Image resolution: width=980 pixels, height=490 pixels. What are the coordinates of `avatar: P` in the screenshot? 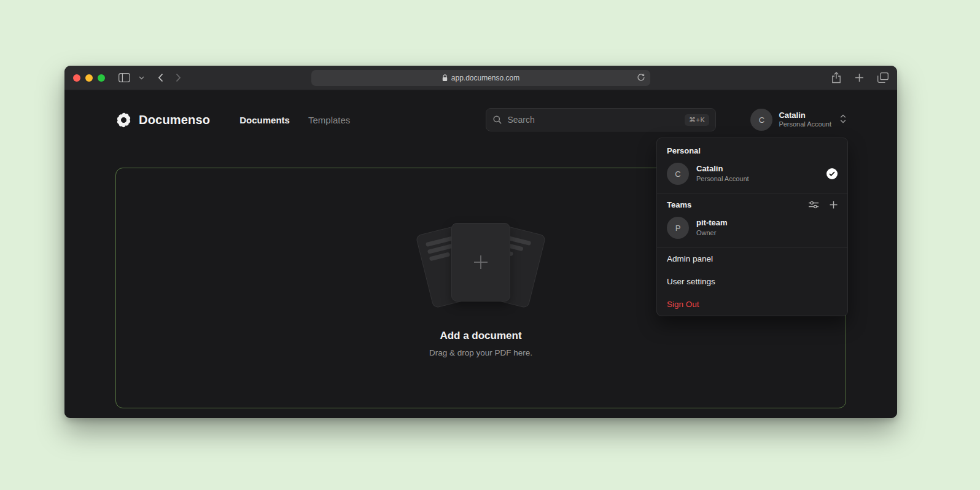 It's located at (678, 228).